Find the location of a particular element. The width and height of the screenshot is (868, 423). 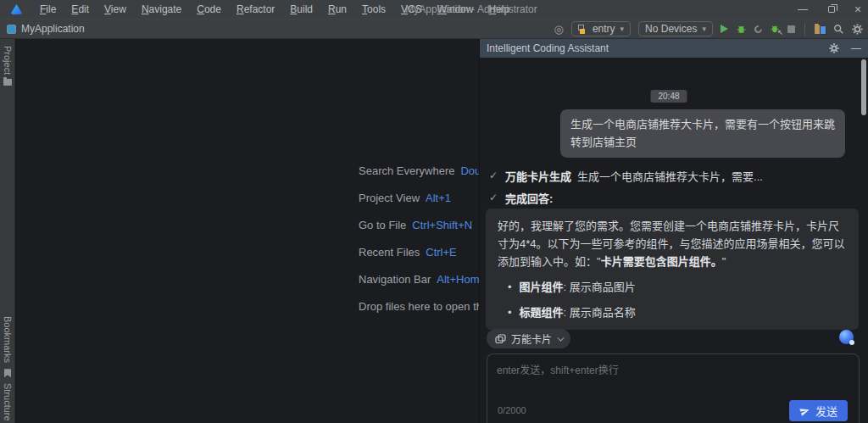

toolbar-separator is located at coordinates (805, 29).